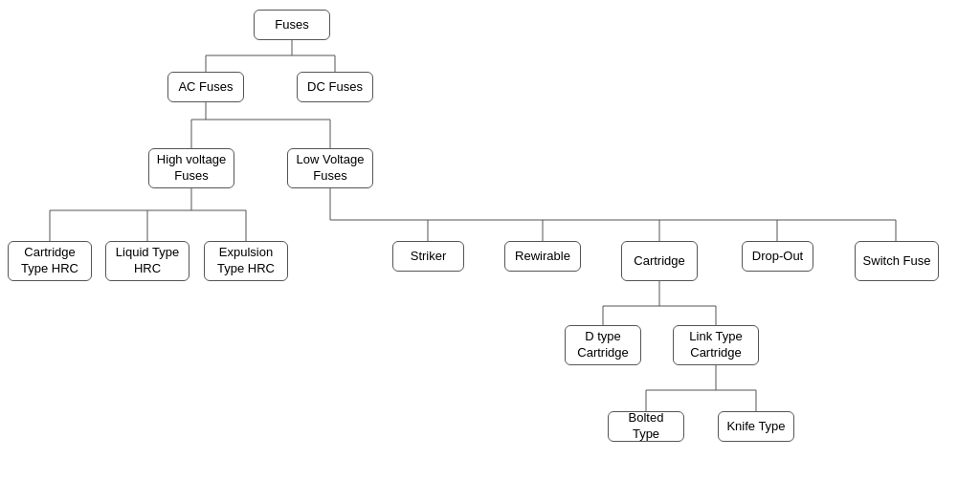 The height and width of the screenshot is (481, 980). What do you see at coordinates (147, 261) in the screenshot?
I see `liquid-hrc-node: Liquid TypeHRC` at bounding box center [147, 261].